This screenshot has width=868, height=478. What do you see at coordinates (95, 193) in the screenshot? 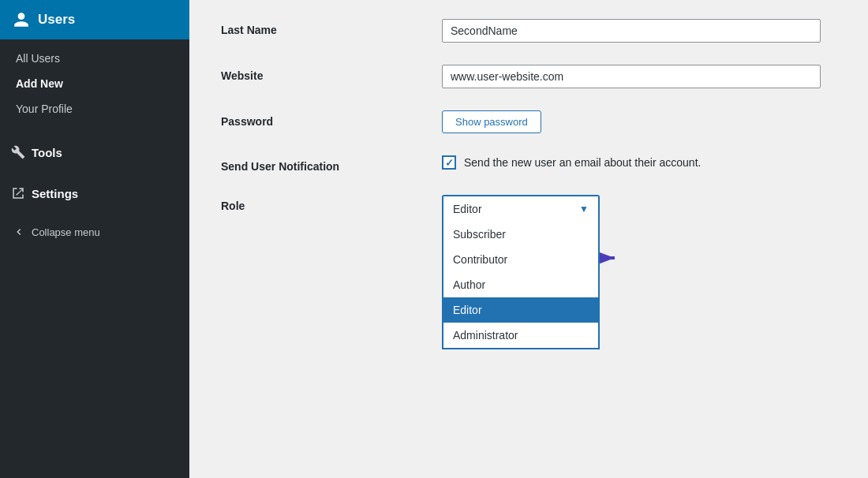
I see `settings-section-header: Settings` at bounding box center [95, 193].